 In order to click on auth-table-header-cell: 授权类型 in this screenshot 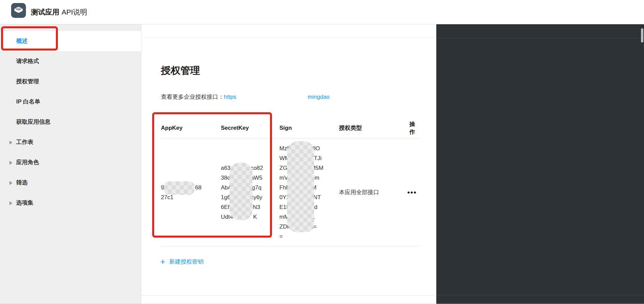, I will do `click(373, 128)`.